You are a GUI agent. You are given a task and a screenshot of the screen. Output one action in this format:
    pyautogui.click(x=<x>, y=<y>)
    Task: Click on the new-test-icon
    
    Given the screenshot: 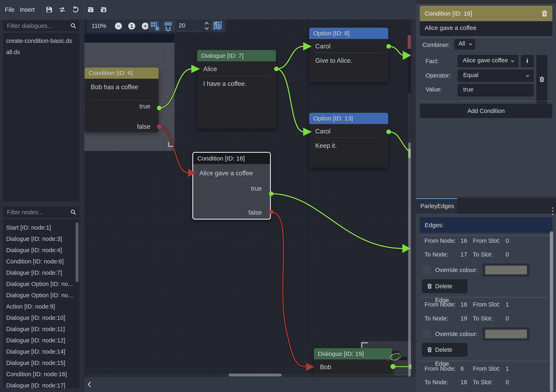 What is the action you would take?
    pyautogui.click(x=104, y=10)
    